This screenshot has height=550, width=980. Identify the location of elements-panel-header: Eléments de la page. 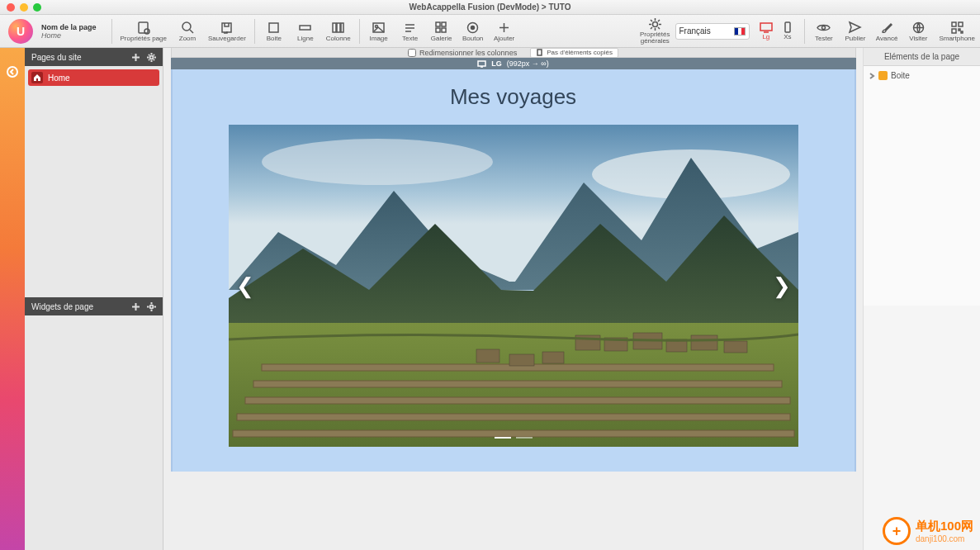
(921, 57).